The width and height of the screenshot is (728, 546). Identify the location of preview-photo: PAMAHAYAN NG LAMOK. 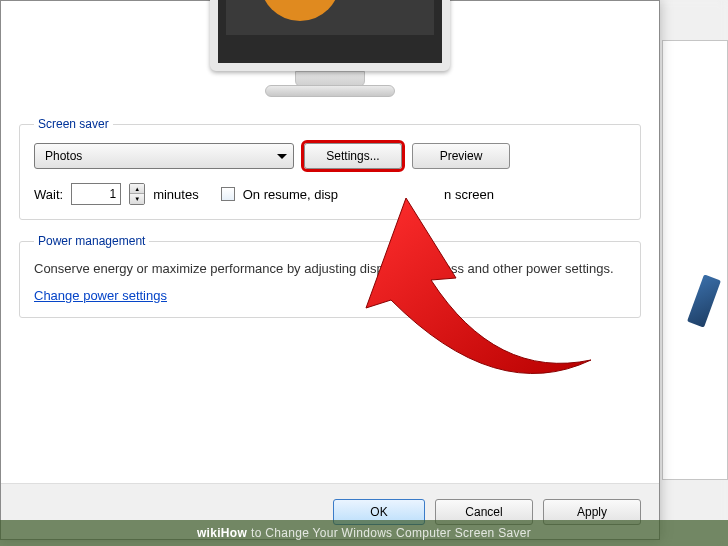
(330, 18).